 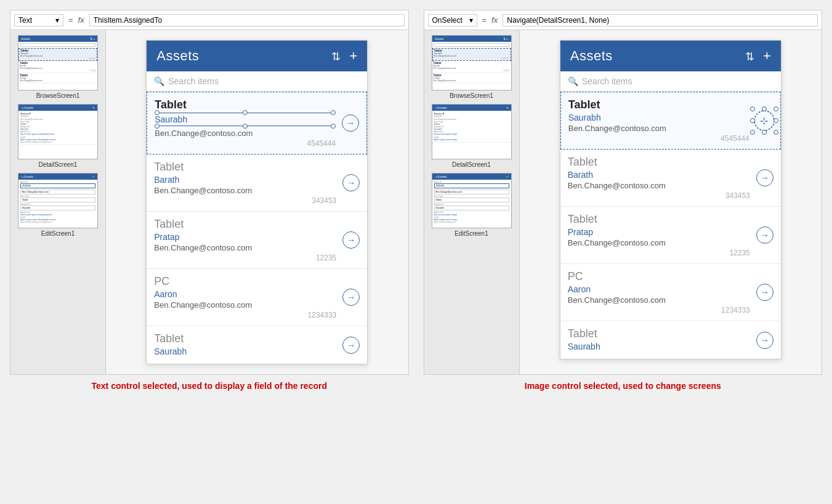 What do you see at coordinates (659, 162) in the screenshot?
I see `right-item-2-title: Tablet` at bounding box center [659, 162].